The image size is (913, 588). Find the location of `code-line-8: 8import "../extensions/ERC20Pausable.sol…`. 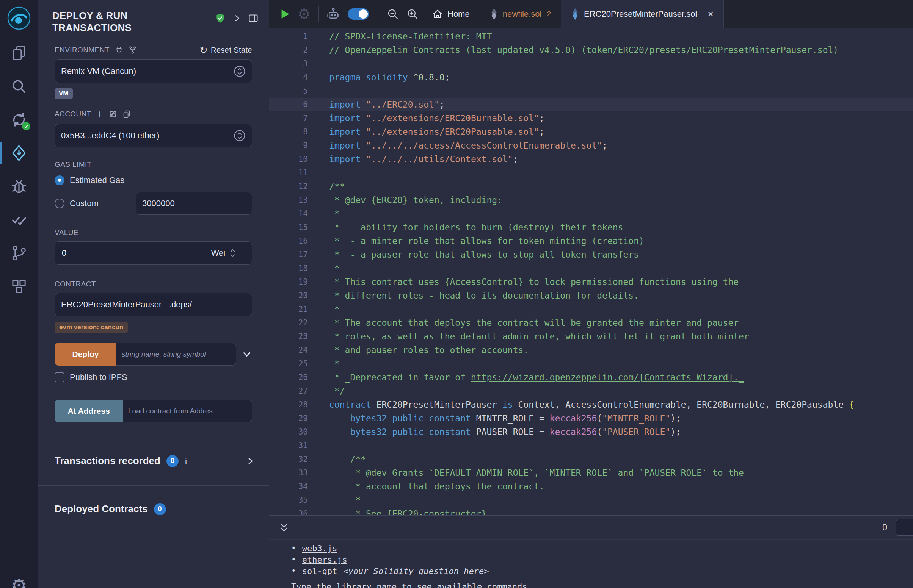

code-line-8: 8import "../extensions/ERC20Pausable.sol… is located at coordinates (591, 132).